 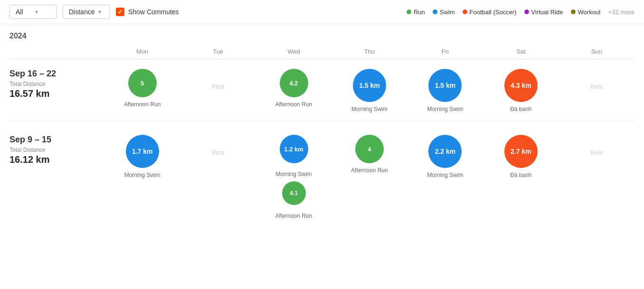 I want to click on week-title-sep16: Sep 16 – 22, so click(x=57, y=74).